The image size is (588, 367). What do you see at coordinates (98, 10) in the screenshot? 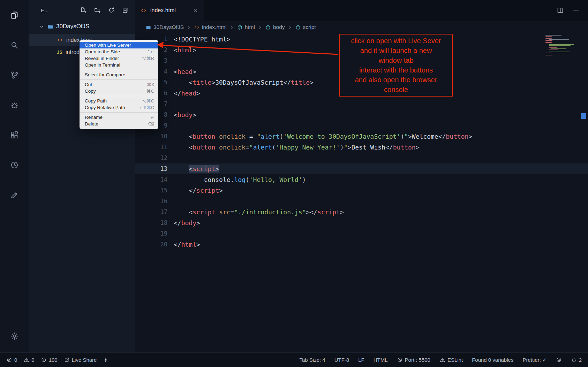
I see `new-folder-button` at bounding box center [98, 10].